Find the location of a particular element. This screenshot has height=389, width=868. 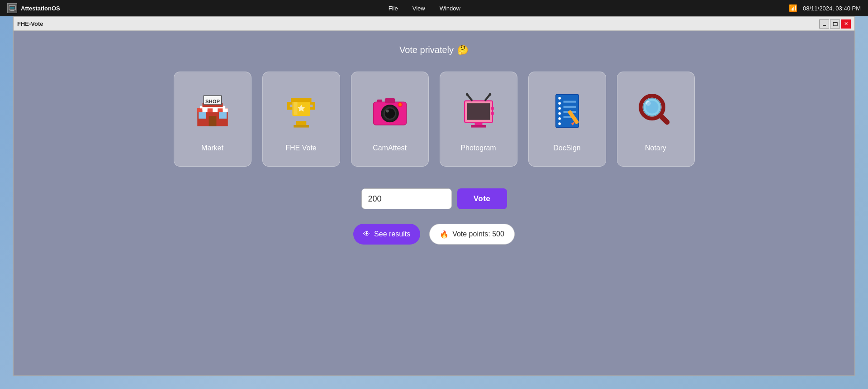

minimize-button: 🗕 is located at coordinates (824, 24).